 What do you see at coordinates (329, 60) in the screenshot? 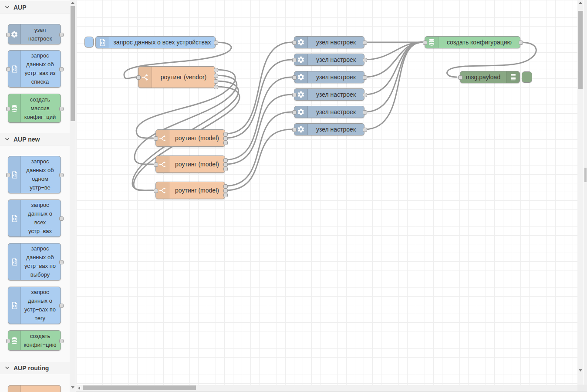
I see `node-settings-node-2: узел настроек` at bounding box center [329, 60].